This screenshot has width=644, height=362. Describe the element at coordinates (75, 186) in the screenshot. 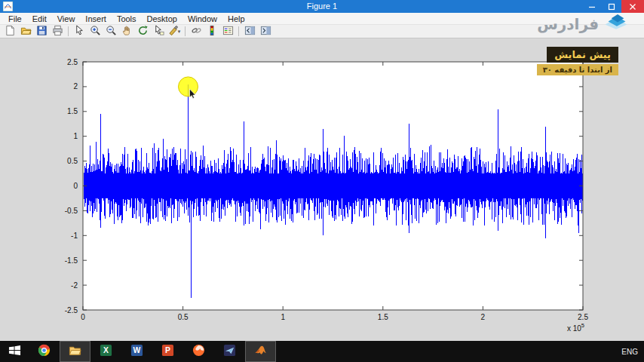

I see `y-tick-label: 0` at that location.